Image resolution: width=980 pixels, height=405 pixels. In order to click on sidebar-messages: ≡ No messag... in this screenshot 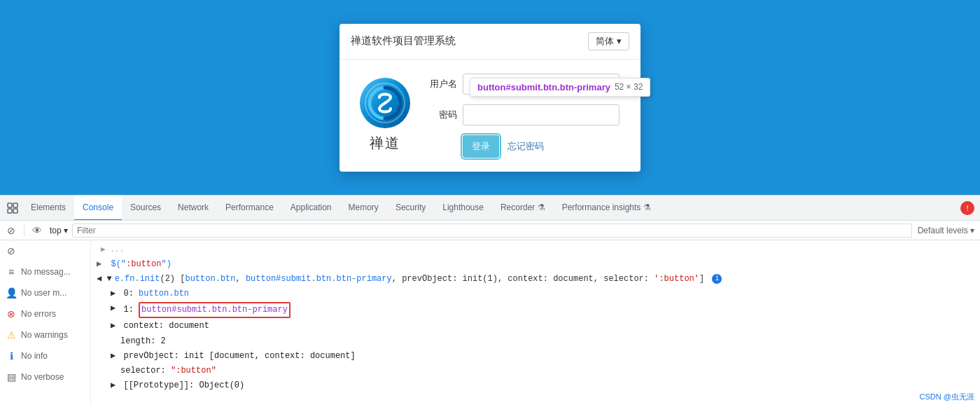, I will do `click(45, 272)`.